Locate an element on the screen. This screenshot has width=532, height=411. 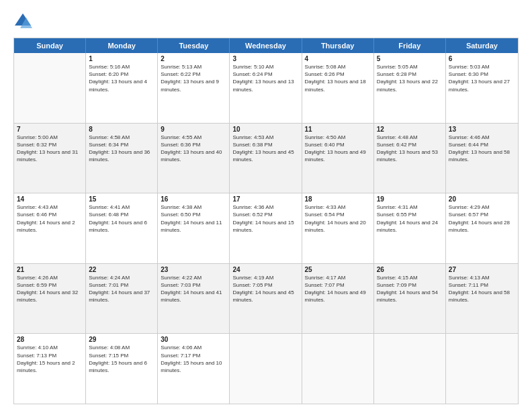
day-number: 25 is located at coordinates (338, 270).